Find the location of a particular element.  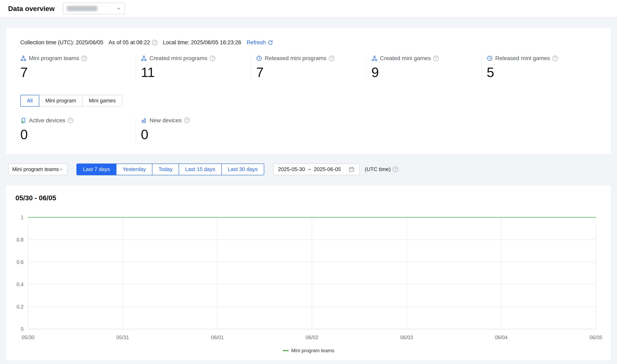

device-check-icon is located at coordinates (24, 121).